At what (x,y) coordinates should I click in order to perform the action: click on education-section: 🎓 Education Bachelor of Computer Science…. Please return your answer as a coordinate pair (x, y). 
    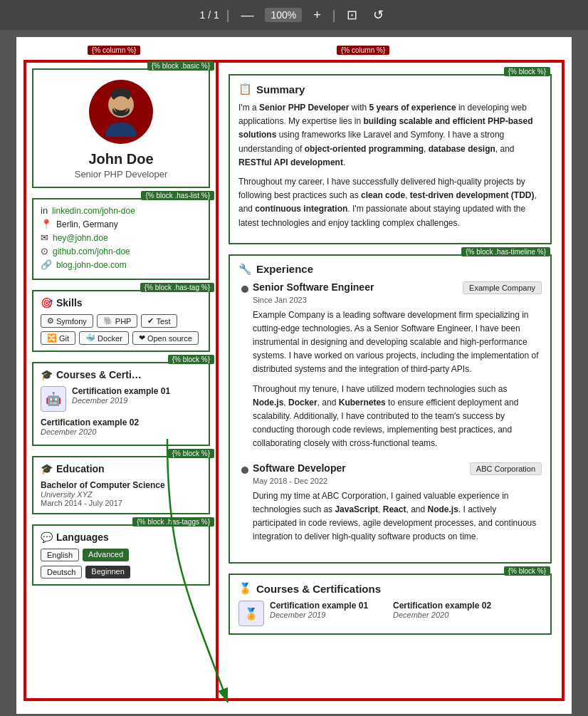
    Looking at the image, I should click on (121, 485).